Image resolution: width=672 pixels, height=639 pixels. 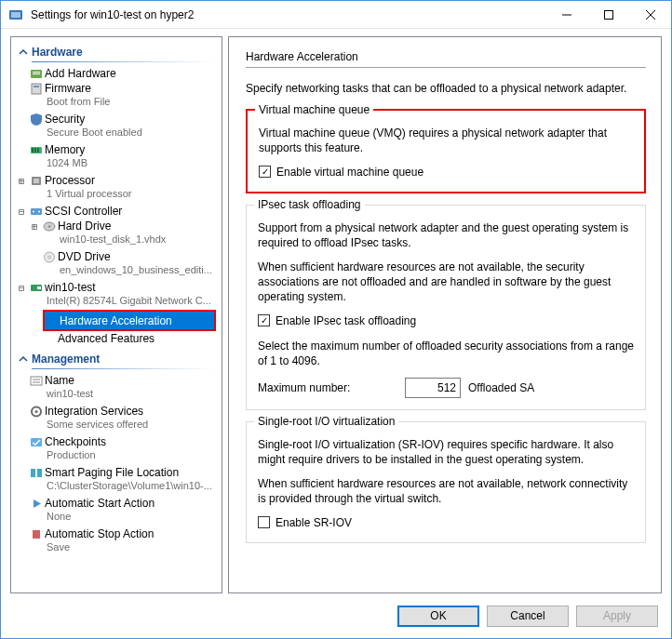 I want to click on group-sriov: Single-root I/O virtualization Single-ro…, so click(x=446, y=482).